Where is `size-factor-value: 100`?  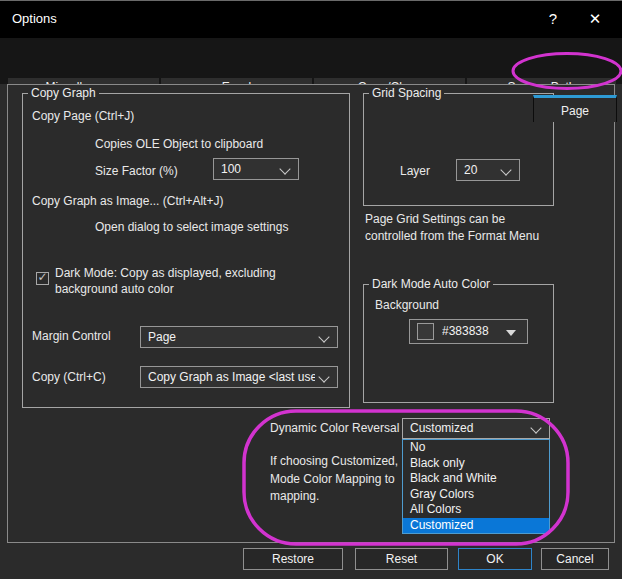
size-factor-value: 100 is located at coordinates (248, 169).